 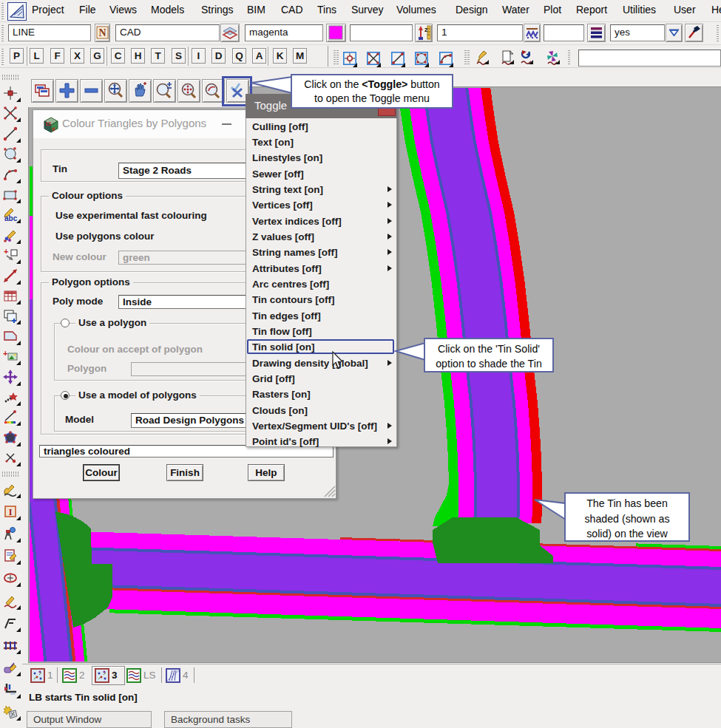 I want to click on svg-text: 12, so click(x=48, y=124).